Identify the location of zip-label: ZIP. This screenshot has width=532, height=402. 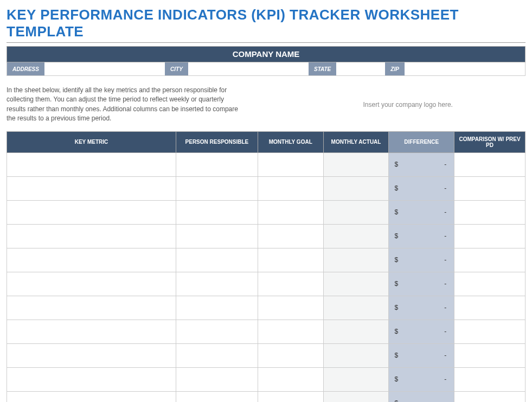
(395, 69).